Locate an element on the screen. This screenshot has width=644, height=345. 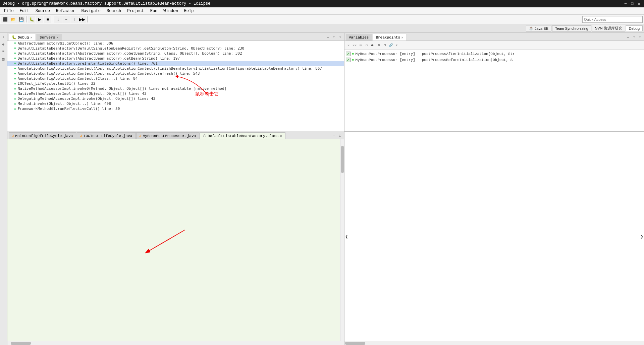
right-panel-right-arrow: ❯ is located at coordinates (642, 236).